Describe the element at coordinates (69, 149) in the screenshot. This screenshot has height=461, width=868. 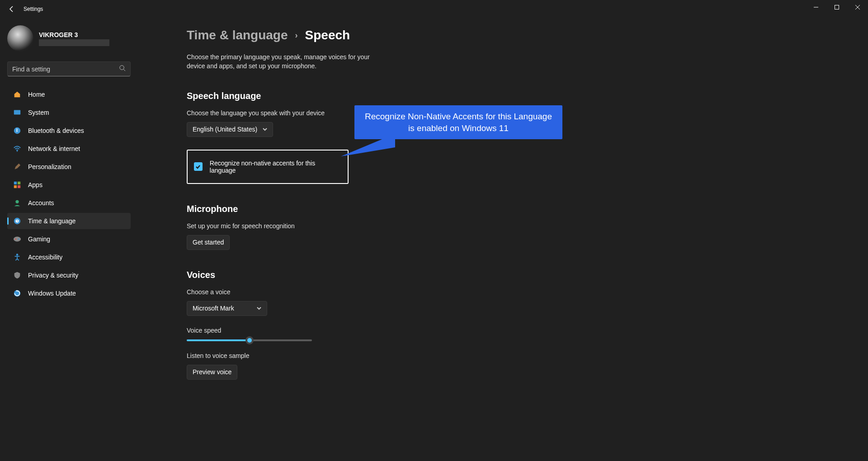
I see `nav-network: Network & internet` at that location.